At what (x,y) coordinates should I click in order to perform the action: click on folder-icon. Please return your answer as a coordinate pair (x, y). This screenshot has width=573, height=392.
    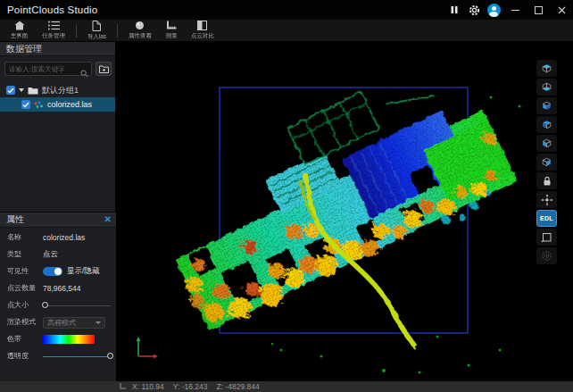
    Looking at the image, I should click on (33, 91).